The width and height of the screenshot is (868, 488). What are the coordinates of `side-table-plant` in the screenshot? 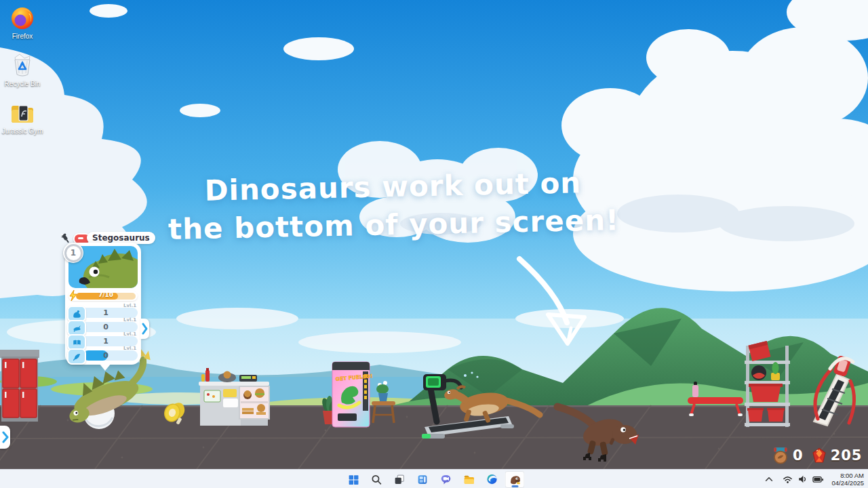 It's located at (384, 402).